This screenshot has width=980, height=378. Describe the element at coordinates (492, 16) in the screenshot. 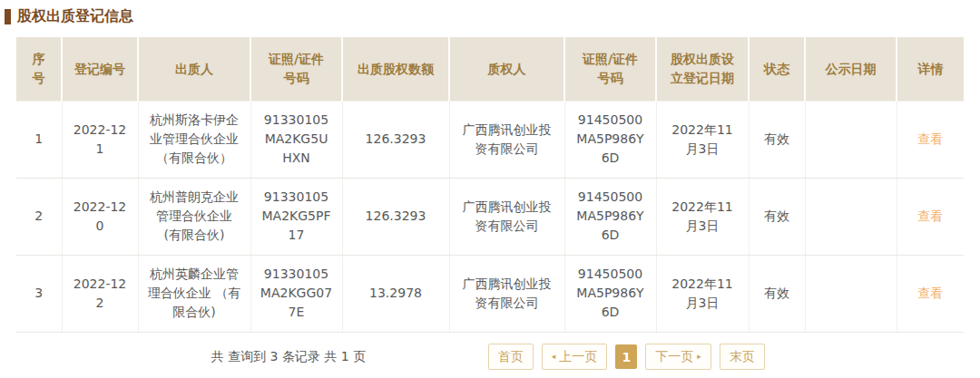

I see `section-title: 股权出质登记信息` at that location.